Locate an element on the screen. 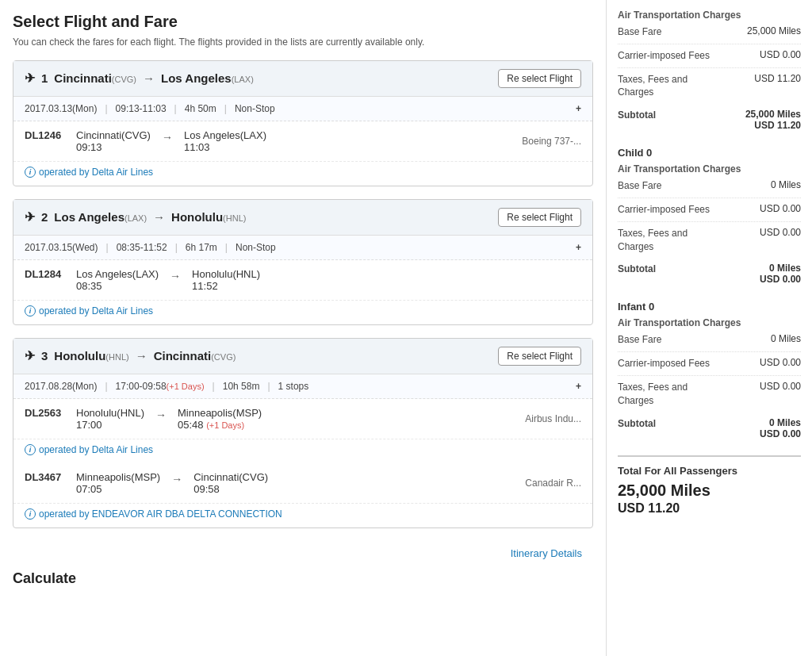  child-air-charges-title: Air Transportation Charges is located at coordinates (709, 169).